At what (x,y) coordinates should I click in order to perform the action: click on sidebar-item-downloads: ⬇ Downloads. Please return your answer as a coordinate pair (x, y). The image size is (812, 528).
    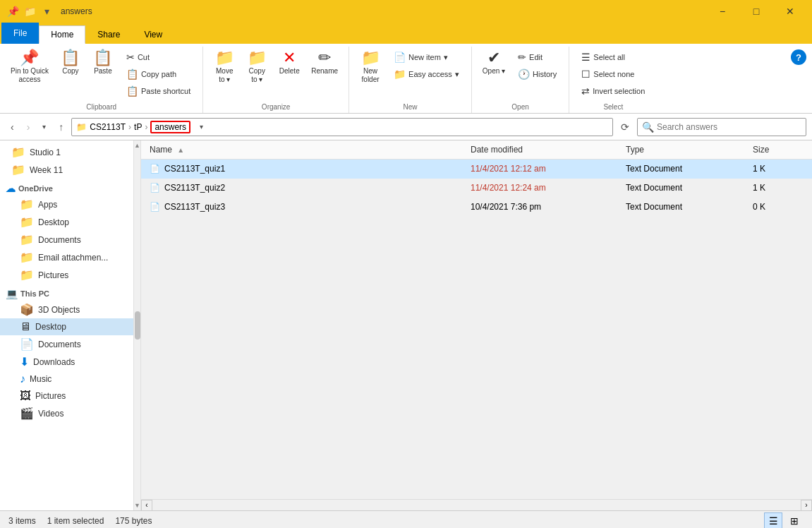
    Looking at the image, I should click on (66, 361).